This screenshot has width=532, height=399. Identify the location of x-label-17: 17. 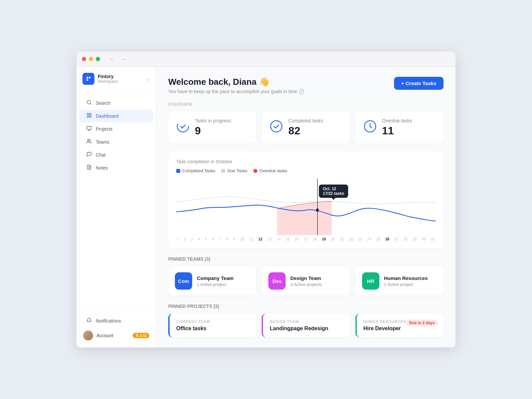
(306, 239).